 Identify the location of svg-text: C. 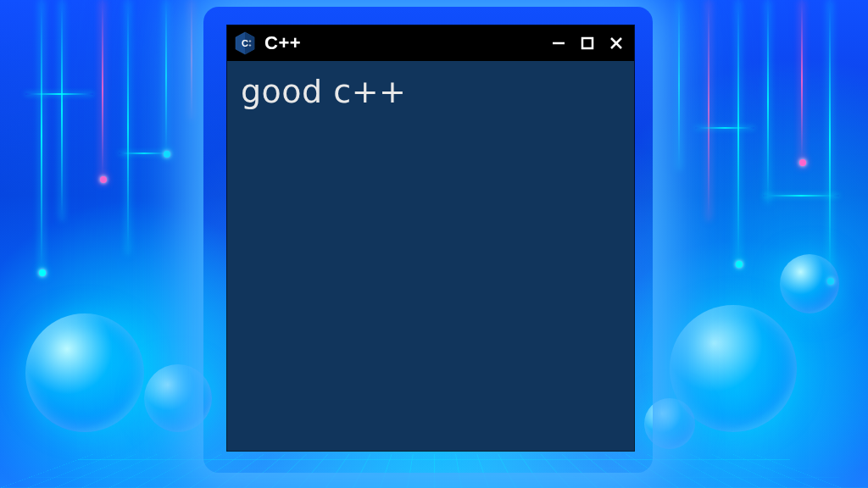
(245, 43).